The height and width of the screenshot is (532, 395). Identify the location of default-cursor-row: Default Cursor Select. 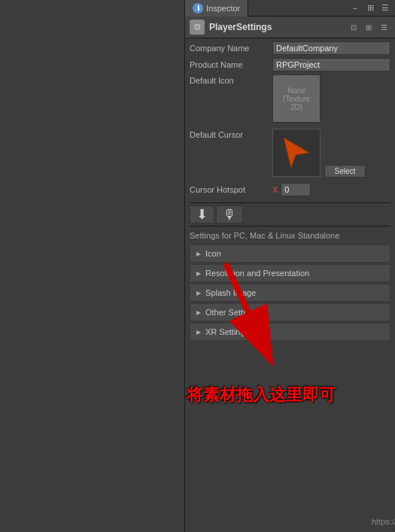
(290, 153).